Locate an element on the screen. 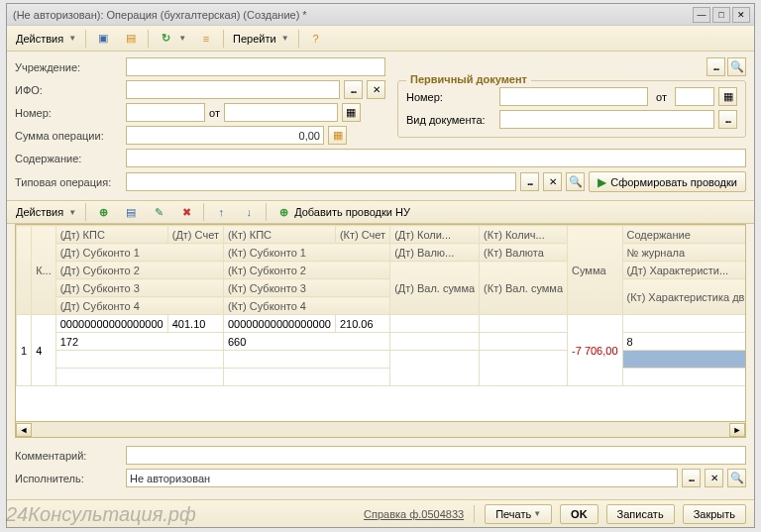  pd-date-input is located at coordinates (695, 97).